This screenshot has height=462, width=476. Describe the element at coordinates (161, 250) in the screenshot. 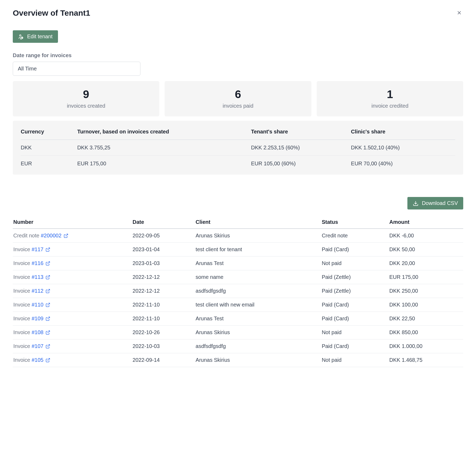

I see `invoice-cell-date: 2023-01-04` at that location.